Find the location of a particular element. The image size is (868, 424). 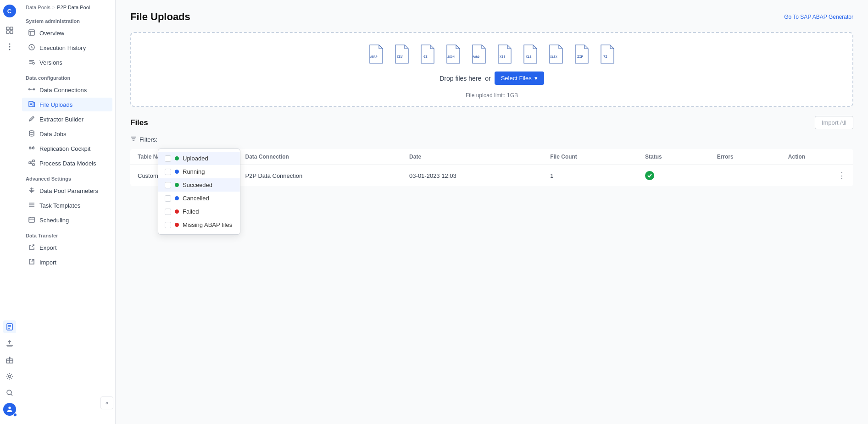

col-data-connection: Data Connection is located at coordinates (320, 157).